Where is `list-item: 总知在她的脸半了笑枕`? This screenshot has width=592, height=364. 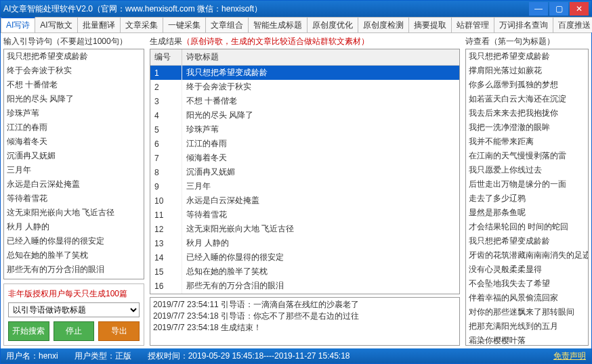
list-item: 总知在她的脸半了笑枕 is located at coordinates (74, 256).